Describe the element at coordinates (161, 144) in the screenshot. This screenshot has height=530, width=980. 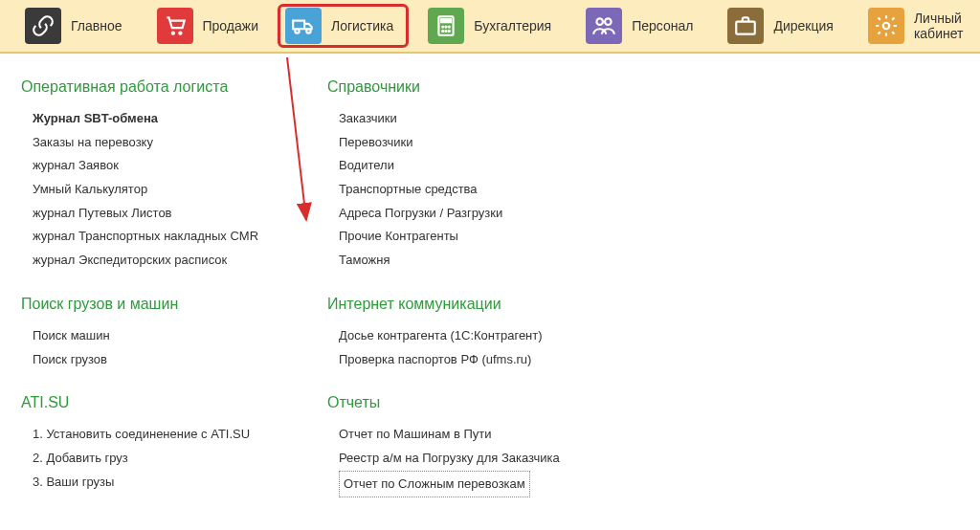
I see `menu-link: Заказы на перевозку` at that location.